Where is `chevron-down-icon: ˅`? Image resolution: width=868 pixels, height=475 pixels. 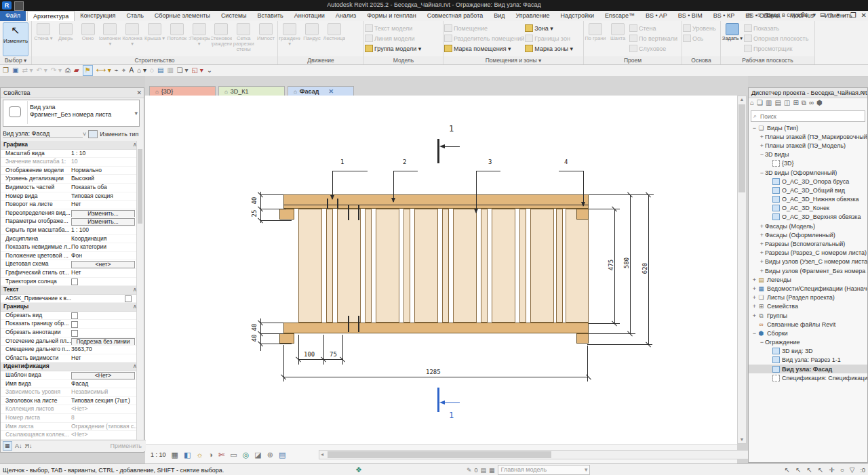 chevron-down-icon: ˅ is located at coordinates (84, 134).